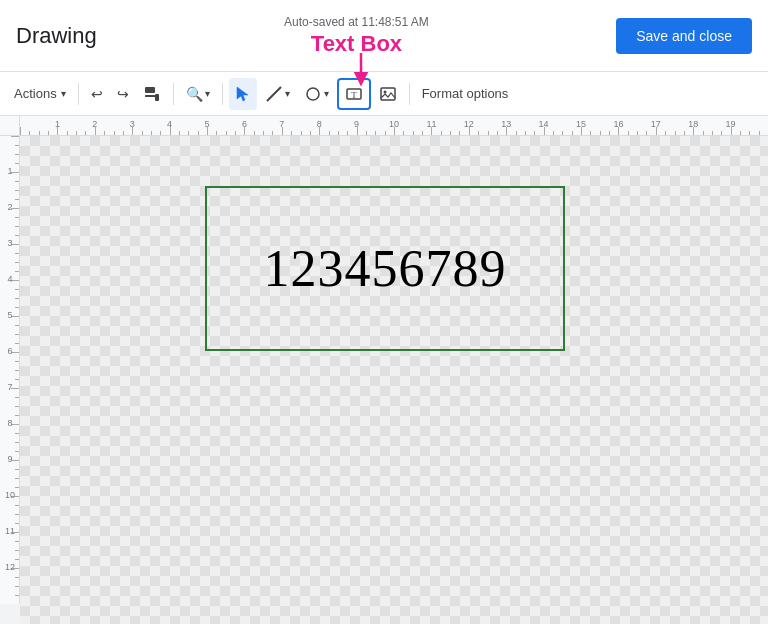  Describe the element at coordinates (384, 126) in the screenshot. I see `ruler-container: 12345678910111213141516171819` at that location.